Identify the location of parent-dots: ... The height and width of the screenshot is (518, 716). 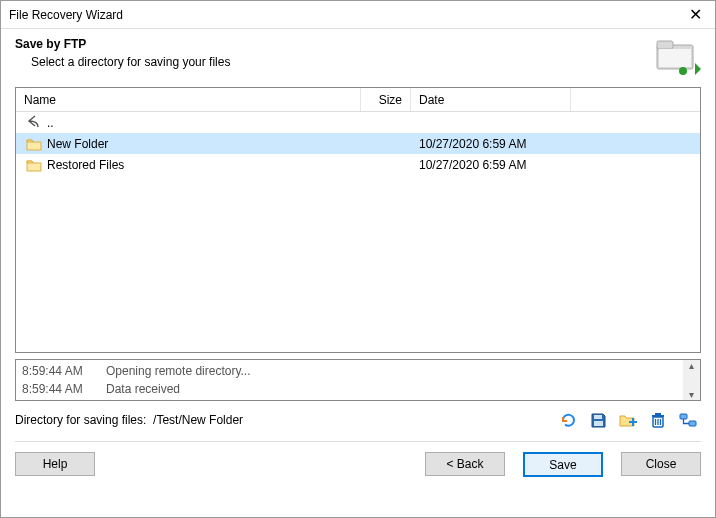
(50, 123).